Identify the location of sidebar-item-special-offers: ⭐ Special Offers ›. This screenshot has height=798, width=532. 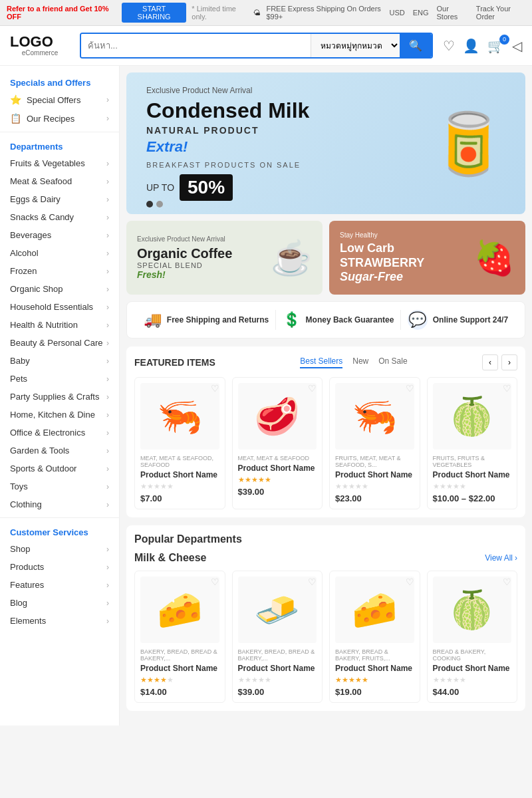
(60, 100).